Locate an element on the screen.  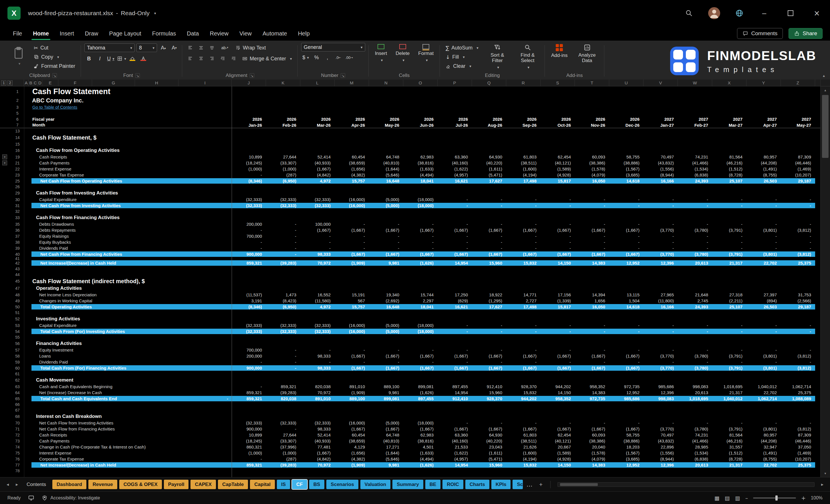
horizontal-scrollbar is located at coordinates (686, 484).